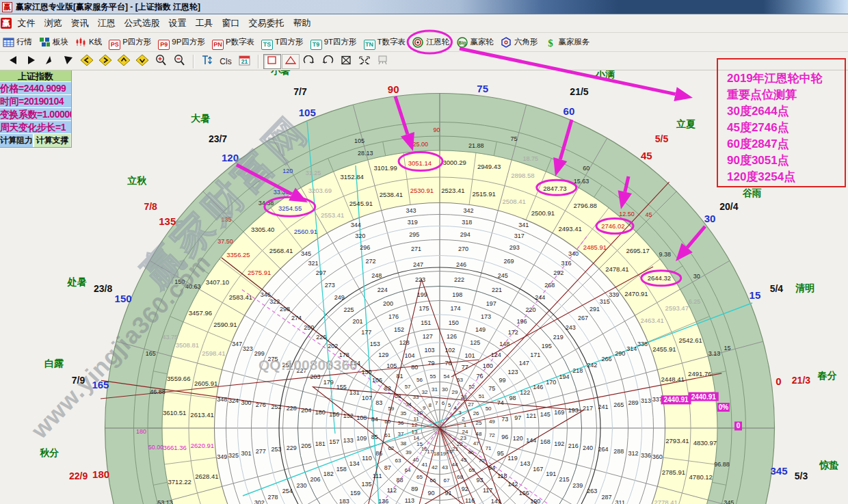 The image size is (848, 504). Describe the element at coordinates (354, 464) in the screenshot. I see `integer-cell-value: 134` at that location.